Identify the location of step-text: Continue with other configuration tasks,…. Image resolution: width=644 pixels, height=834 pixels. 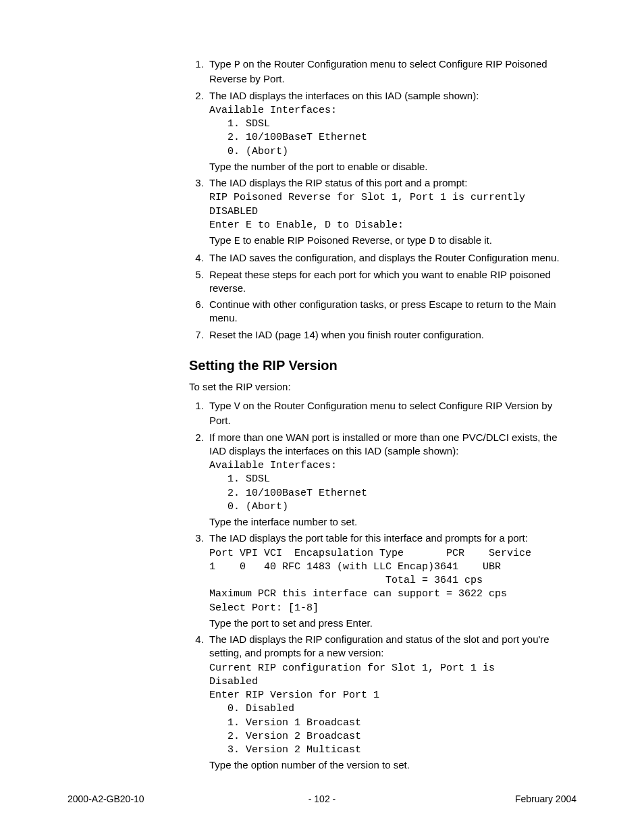
(383, 311).